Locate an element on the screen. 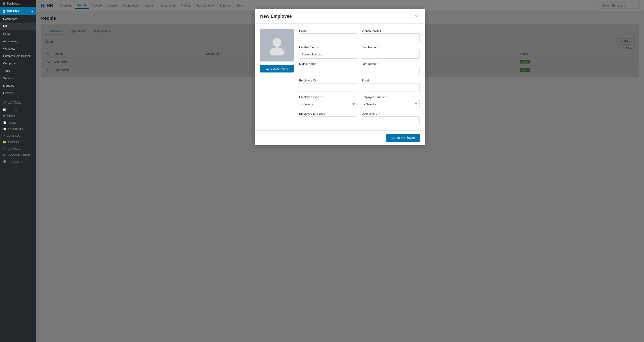 This screenshot has height=342, width=644. sidebar-item-label: Accounting is located at coordinates (10, 41).